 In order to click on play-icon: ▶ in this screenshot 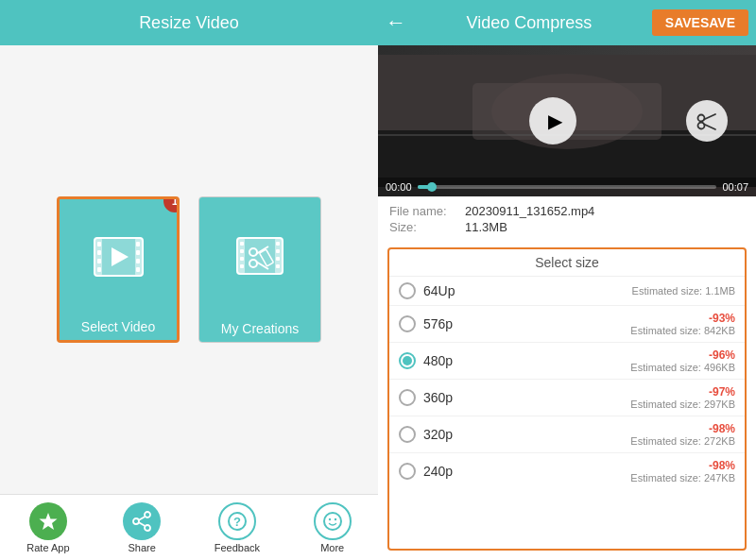, I will do `click(556, 121)`.